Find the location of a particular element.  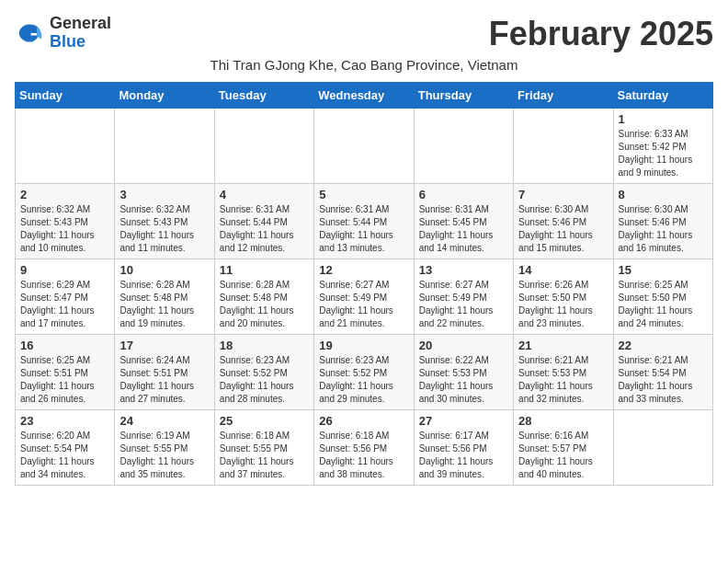

day-number: 28 is located at coordinates (563, 421).